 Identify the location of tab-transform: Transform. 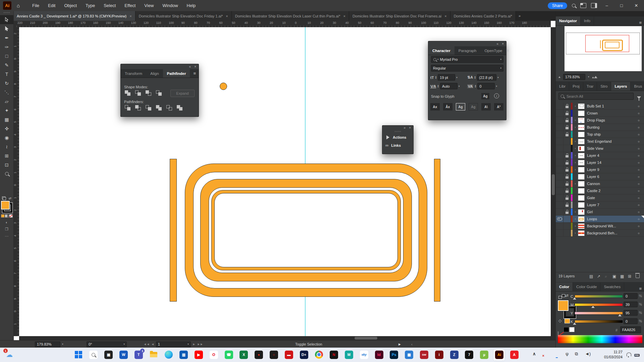
(133, 73).